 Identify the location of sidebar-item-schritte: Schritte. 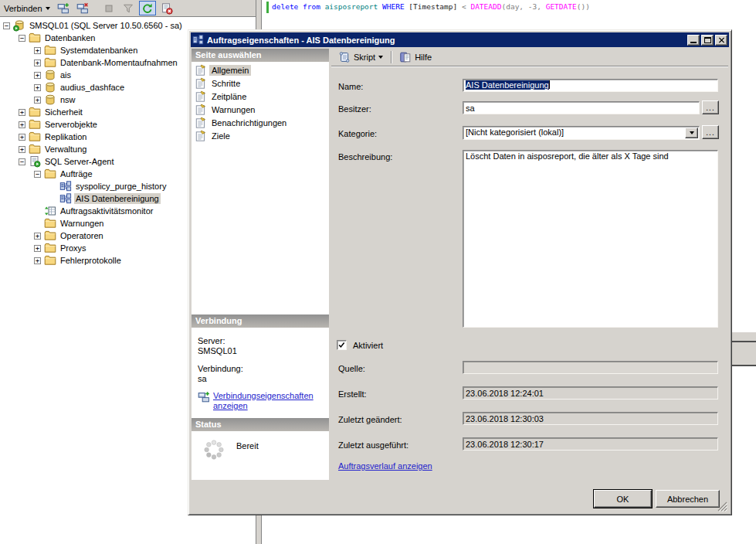
(260, 83).